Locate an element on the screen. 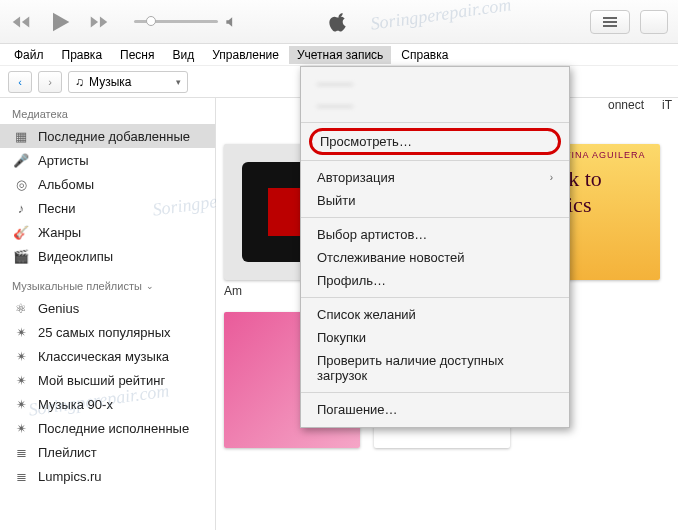 The height and width of the screenshot is (530, 678). dropdown-item-redeem: Погашение… is located at coordinates (435, 410).